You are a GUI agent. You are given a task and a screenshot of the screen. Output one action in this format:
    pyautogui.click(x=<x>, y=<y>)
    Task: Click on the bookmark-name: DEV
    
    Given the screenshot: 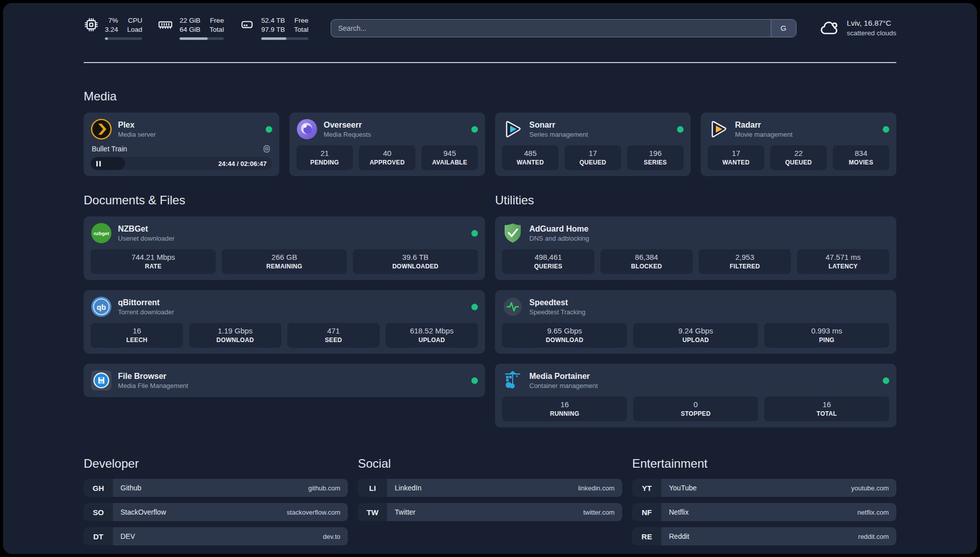 What is the action you would take?
    pyautogui.click(x=128, y=536)
    